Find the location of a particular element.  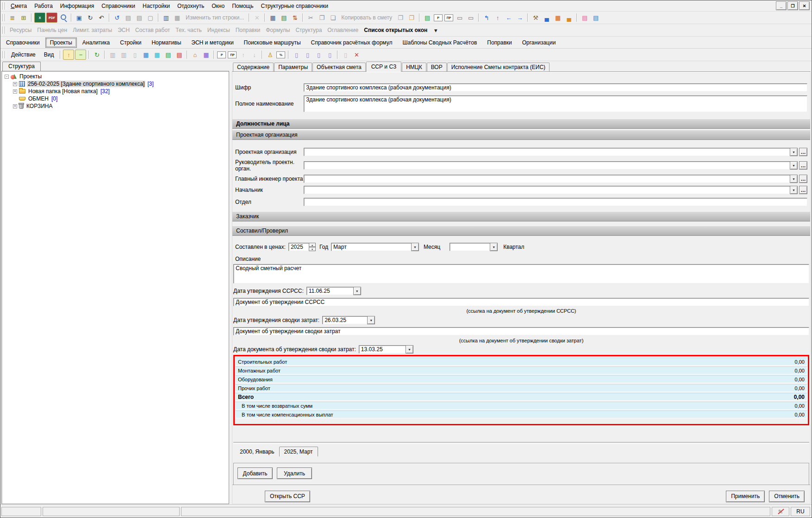

normatives-icon: ▤ is located at coordinates (179, 55).